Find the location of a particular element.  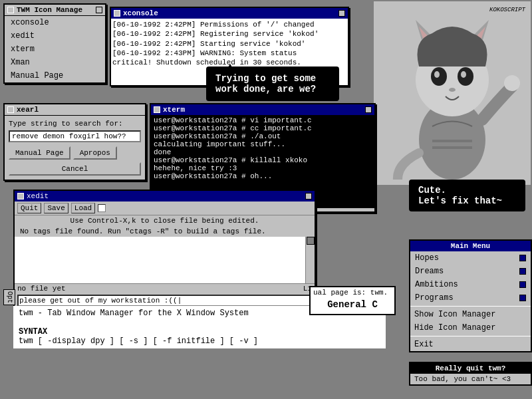

xconsole-title-icon is located at coordinates (117, 13).